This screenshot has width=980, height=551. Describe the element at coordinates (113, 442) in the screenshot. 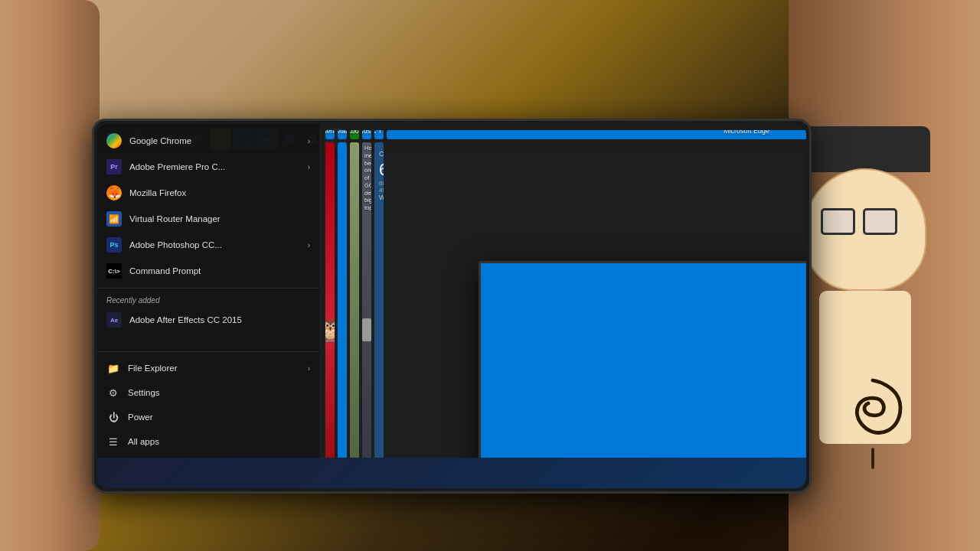

I see `all-apps-icon: ☰` at that location.